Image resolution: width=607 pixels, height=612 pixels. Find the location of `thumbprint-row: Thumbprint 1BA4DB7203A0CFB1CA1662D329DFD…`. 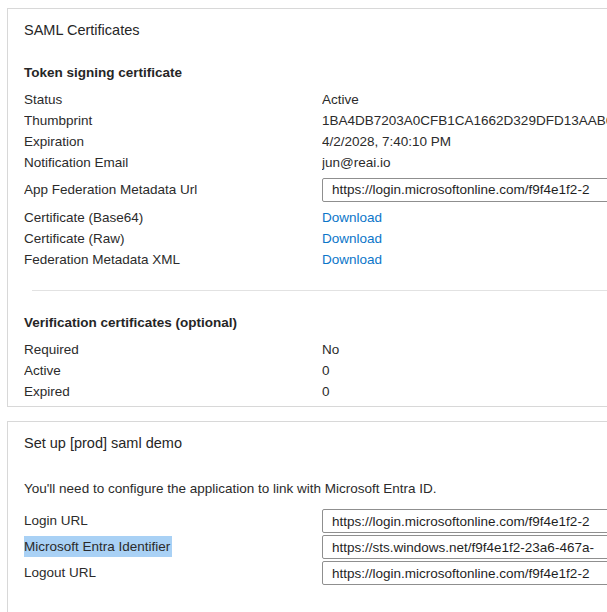

thumbprint-row: Thumbprint 1BA4DB7203A0CFB1CA1662D329DFD… is located at coordinates (316, 120).